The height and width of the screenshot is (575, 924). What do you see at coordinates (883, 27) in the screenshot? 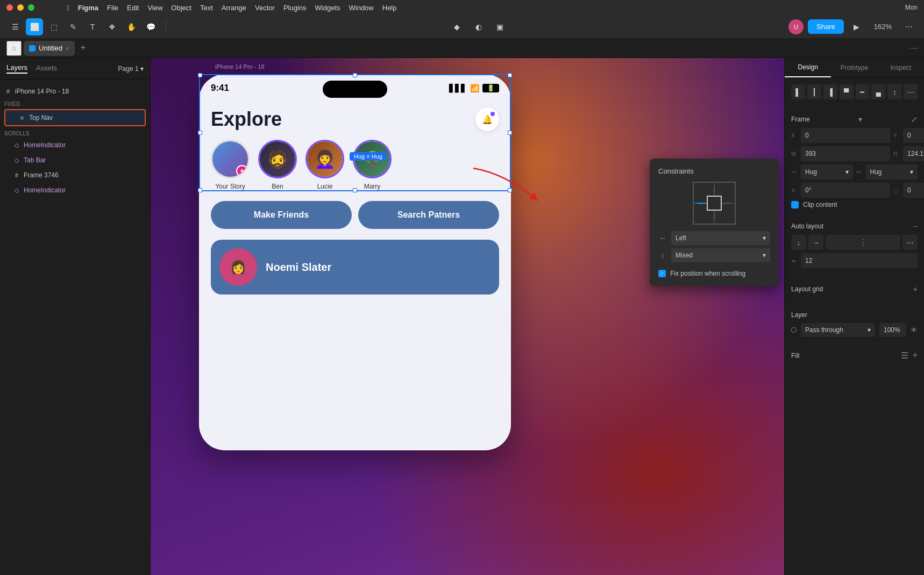
I see `zoom-level: 162%` at bounding box center [883, 27].